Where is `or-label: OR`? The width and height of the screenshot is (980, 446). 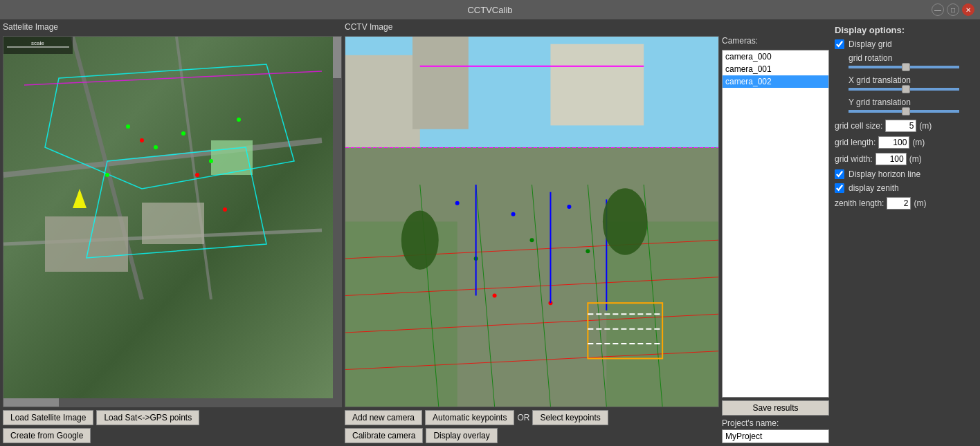 or-label: OR is located at coordinates (523, 418).